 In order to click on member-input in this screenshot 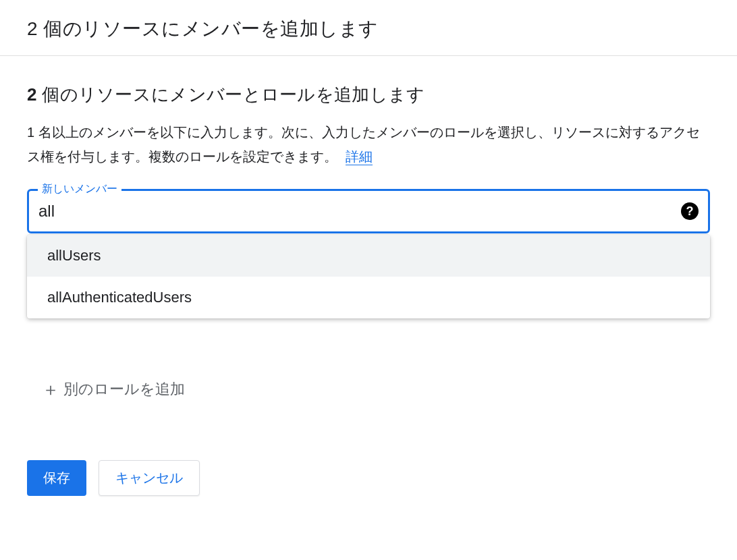, I will do `click(360, 211)`.